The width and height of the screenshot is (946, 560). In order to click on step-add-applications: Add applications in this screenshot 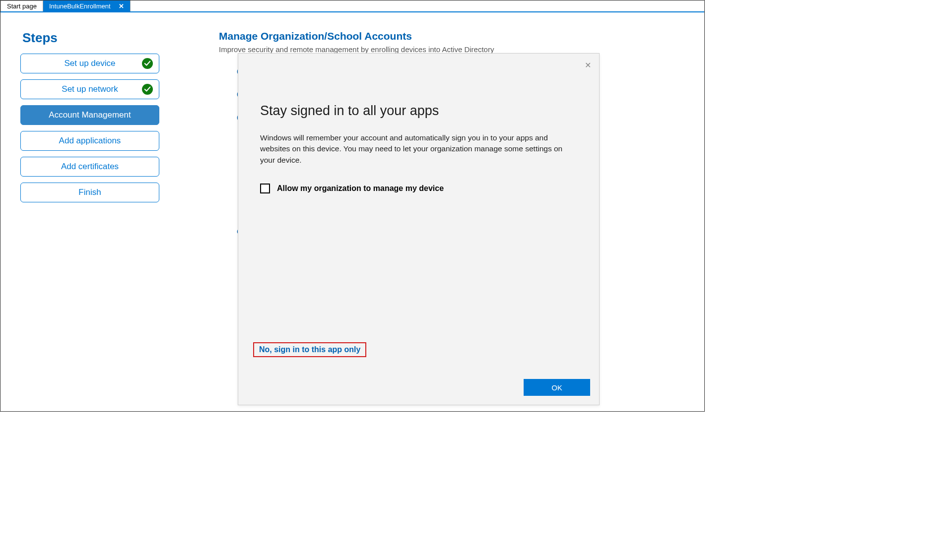, I will do `click(90, 141)`.